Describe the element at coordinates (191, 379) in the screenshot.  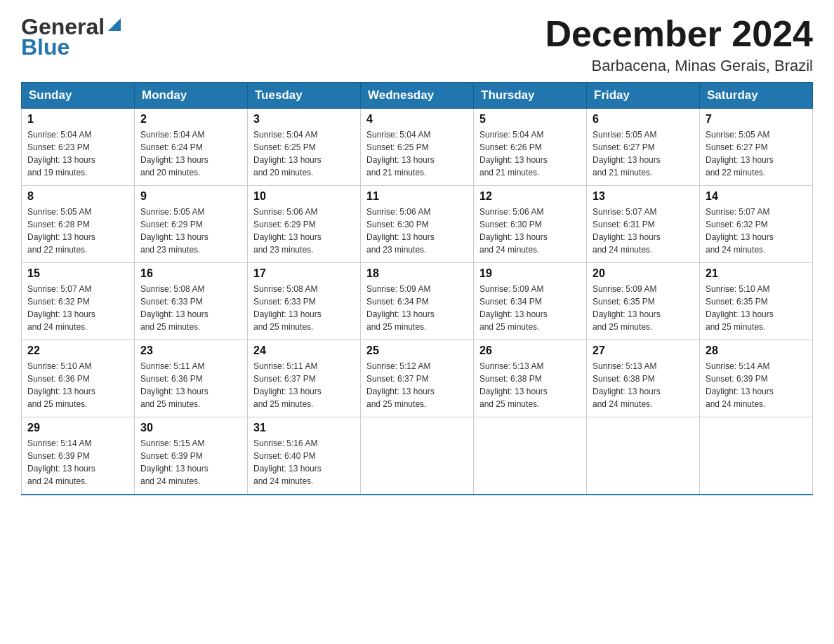
I see `calendar-cell: 23 Sunrise: 5:11 AM Sunset: 6:36 PM Dayl…` at that location.